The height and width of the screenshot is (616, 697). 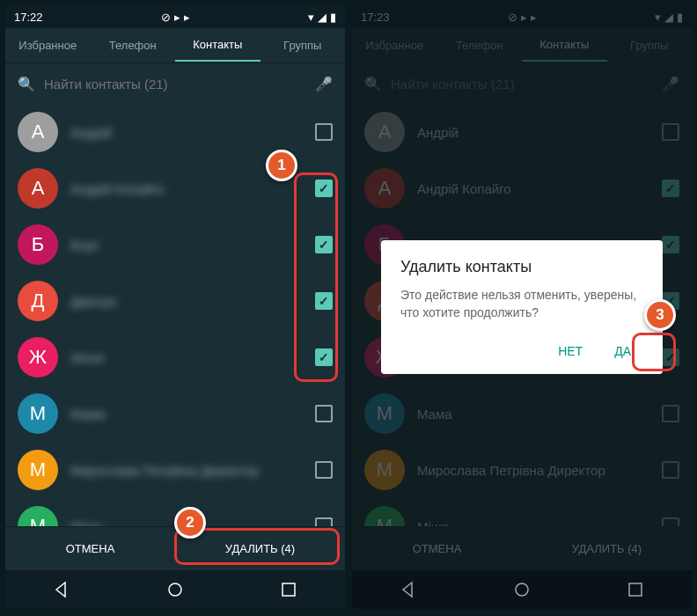 I want to click on search-input, so click(x=175, y=84).